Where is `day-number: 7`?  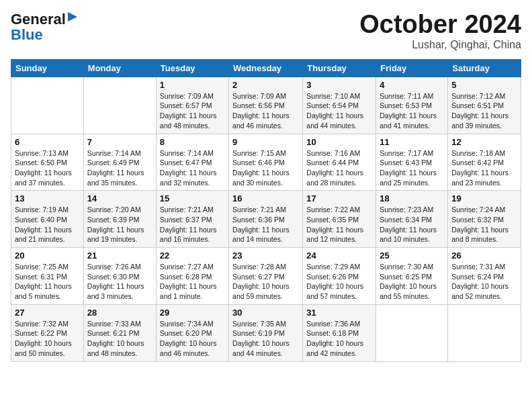
day-number: 7 is located at coordinates (120, 142).